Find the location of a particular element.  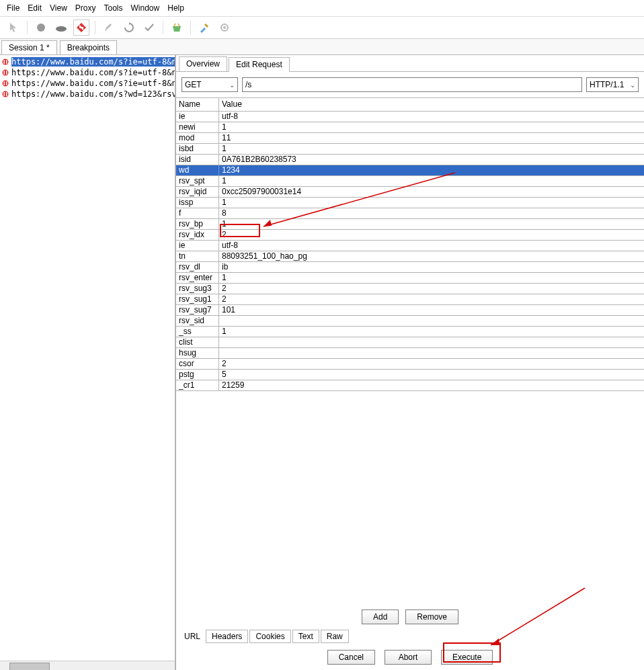

param-row: wd1234 is located at coordinates (410, 171).